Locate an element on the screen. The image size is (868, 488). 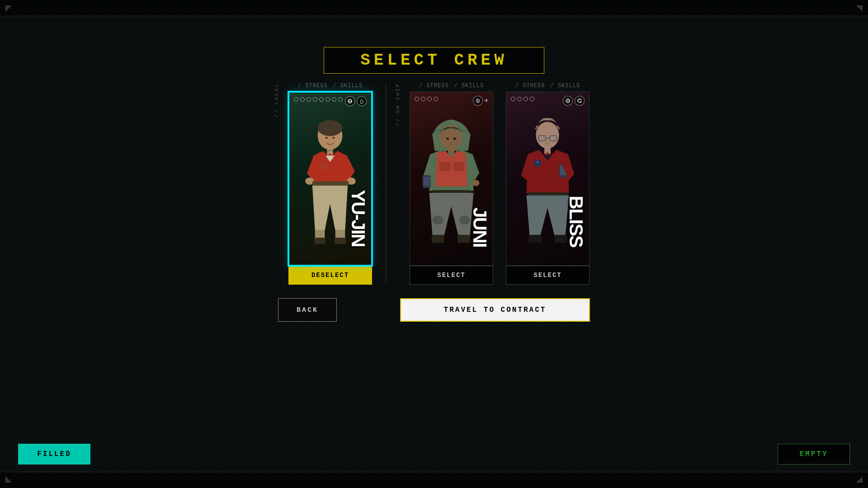
title-box: SELECT CREW is located at coordinates (434, 61).